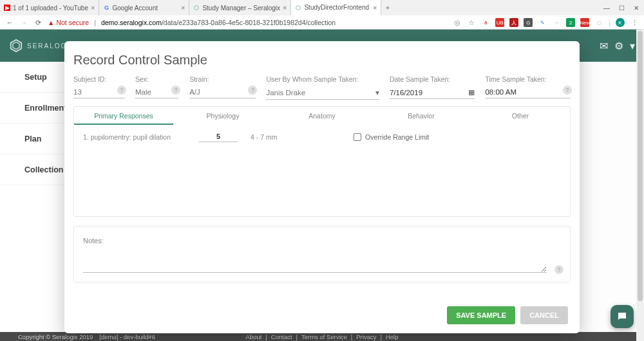 This screenshot has height=341, width=644. I want to click on tab-physiology: Physiology, so click(223, 116).